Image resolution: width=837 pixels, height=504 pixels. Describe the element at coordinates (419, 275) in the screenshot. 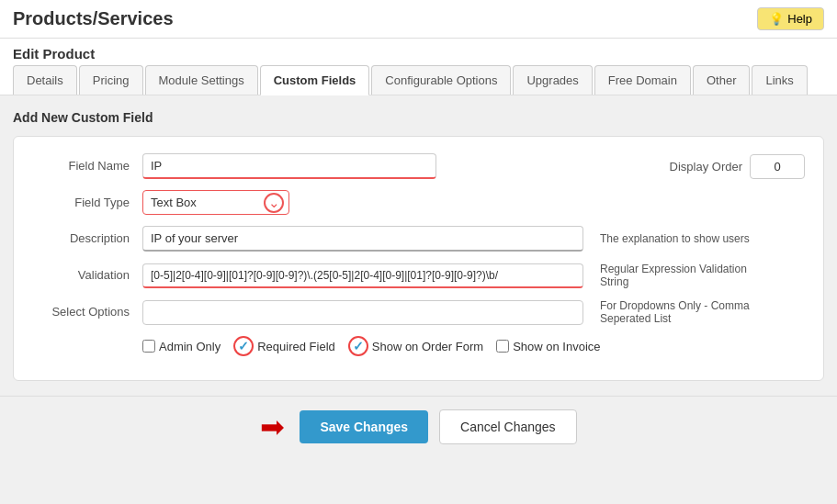

I see `validation-row: Validation Regular Expression Validation…` at that location.